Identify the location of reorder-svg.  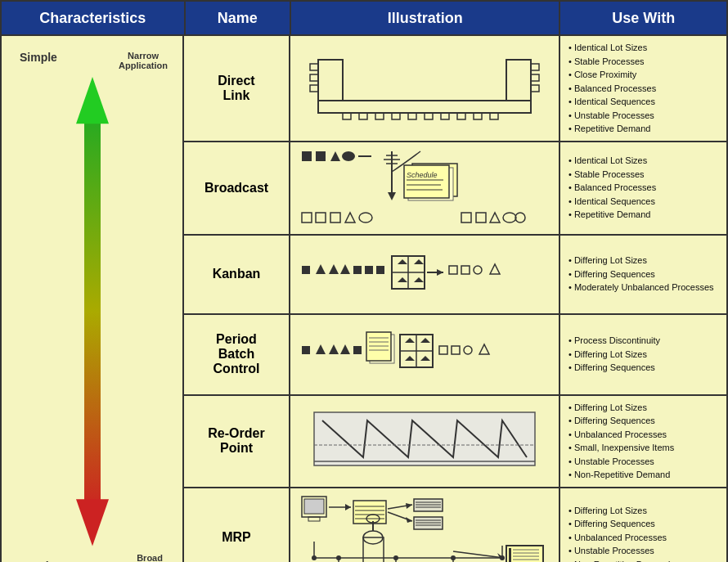
(425, 441).